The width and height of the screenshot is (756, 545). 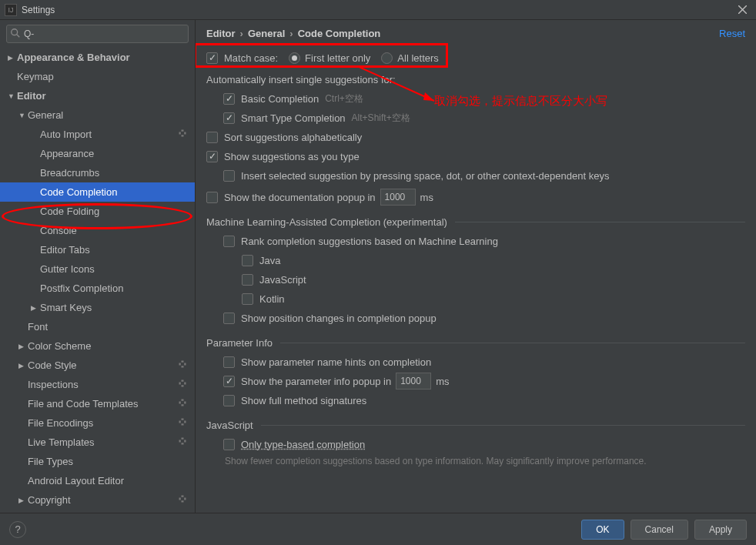 What do you see at coordinates (212, 137) in the screenshot?
I see `sort-alpha-checkbox` at bounding box center [212, 137].